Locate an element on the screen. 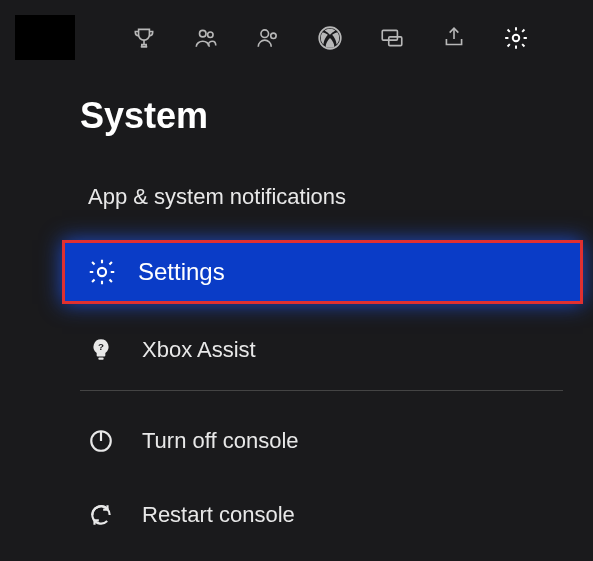  achievements-tab is located at coordinates (144, 40).